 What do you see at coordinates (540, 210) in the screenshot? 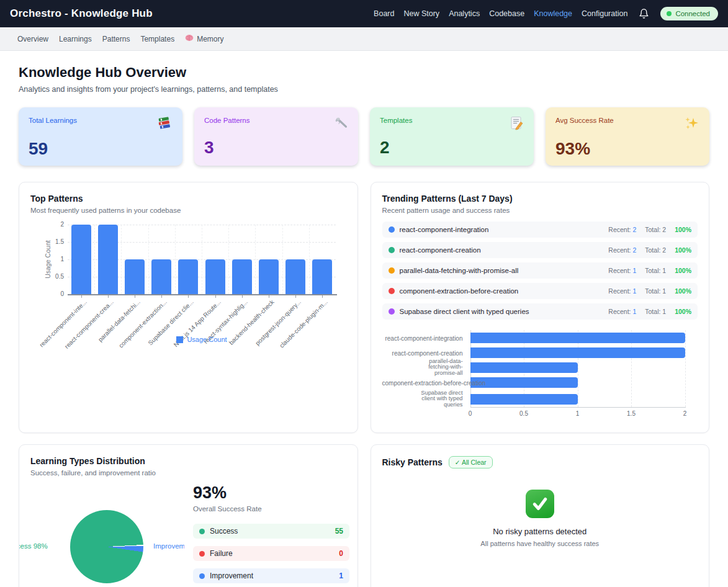
I see `trending-patterns-subtitle: Recent pattern usage and success rates` at bounding box center [540, 210].